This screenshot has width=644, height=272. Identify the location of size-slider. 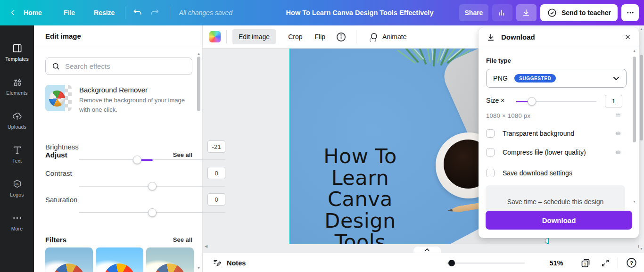
(556, 101).